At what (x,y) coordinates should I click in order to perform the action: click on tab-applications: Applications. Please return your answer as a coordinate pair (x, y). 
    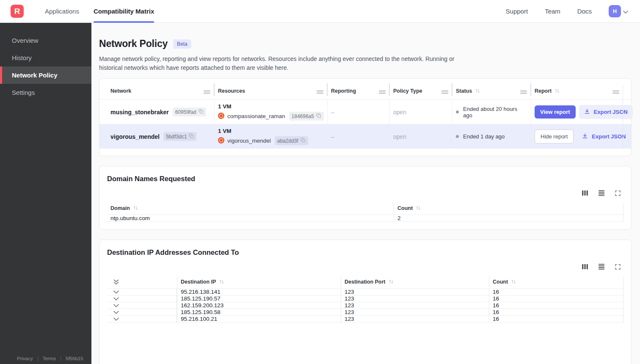
    Looking at the image, I should click on (62, 11).